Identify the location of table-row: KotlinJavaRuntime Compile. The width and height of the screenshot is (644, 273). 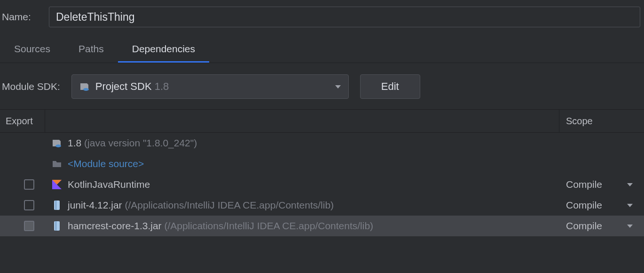
(322, 185).